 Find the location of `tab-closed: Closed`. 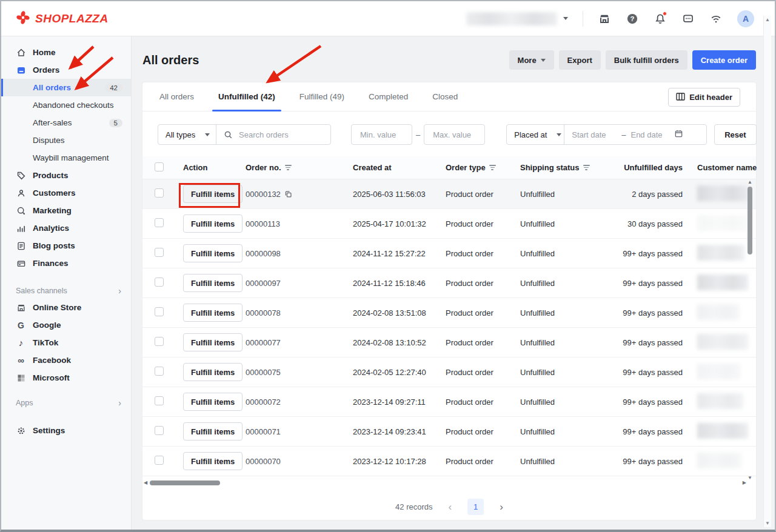

tab-closed: Closed is located at coordinates (445, 97).